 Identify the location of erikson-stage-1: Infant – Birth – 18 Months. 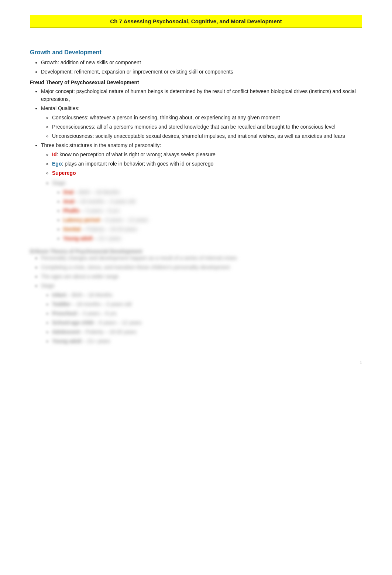
(207, 295).